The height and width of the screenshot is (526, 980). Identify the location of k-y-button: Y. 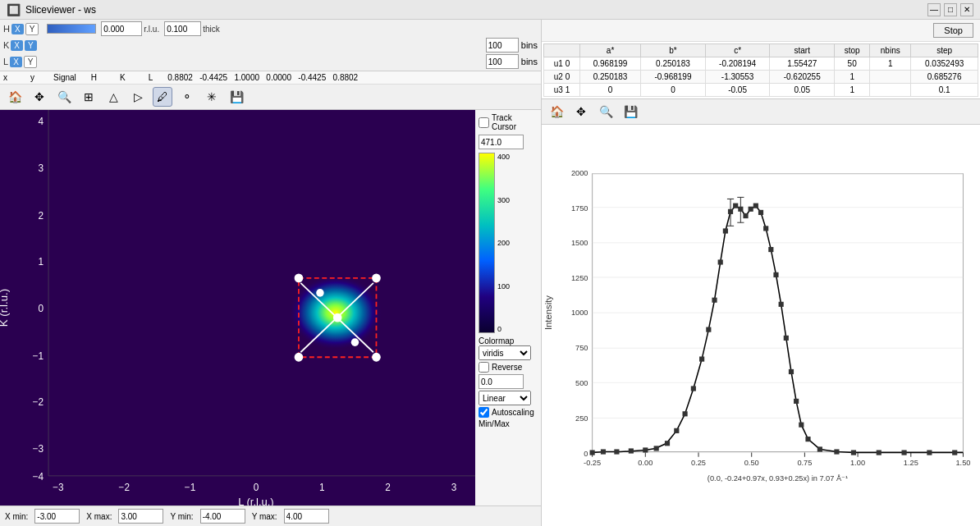
(31, 46).